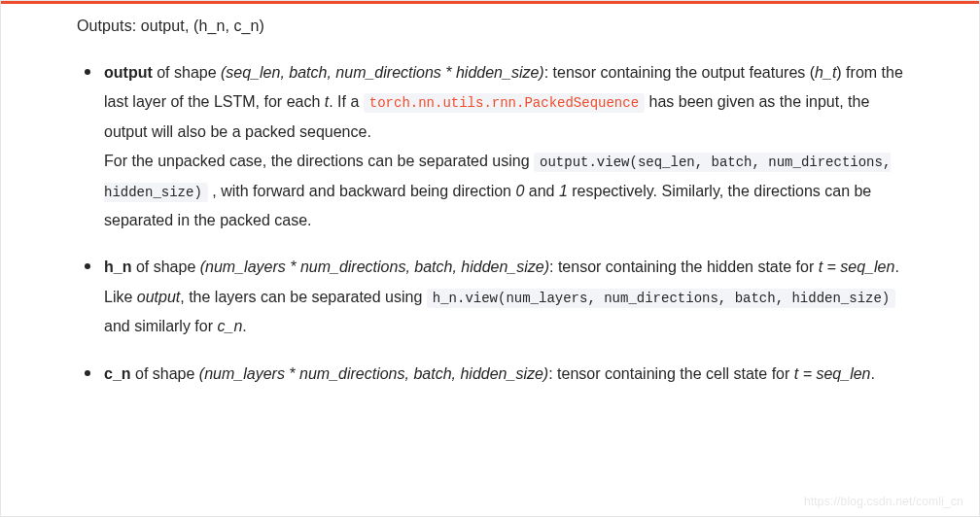  What do you see at coordinates (490, 26) in the screenshot?
I see `outputs-header: Outputs: output, (h_n, c_n)` at bounding box center [490, 26].